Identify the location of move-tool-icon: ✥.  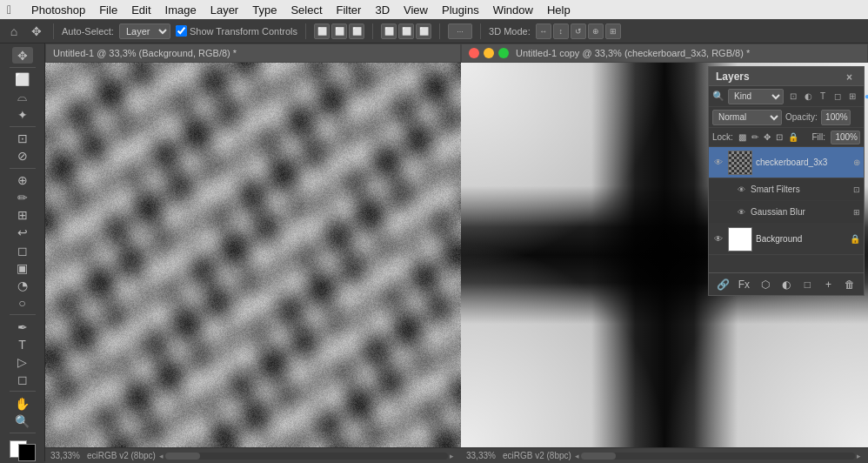
(37, 31).